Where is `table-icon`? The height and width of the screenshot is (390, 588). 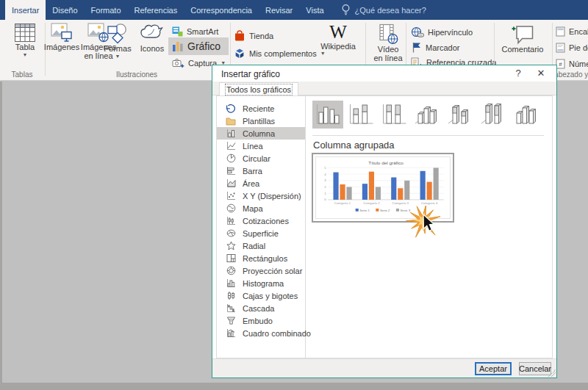
table-icon is located at coordinates (25, 32).